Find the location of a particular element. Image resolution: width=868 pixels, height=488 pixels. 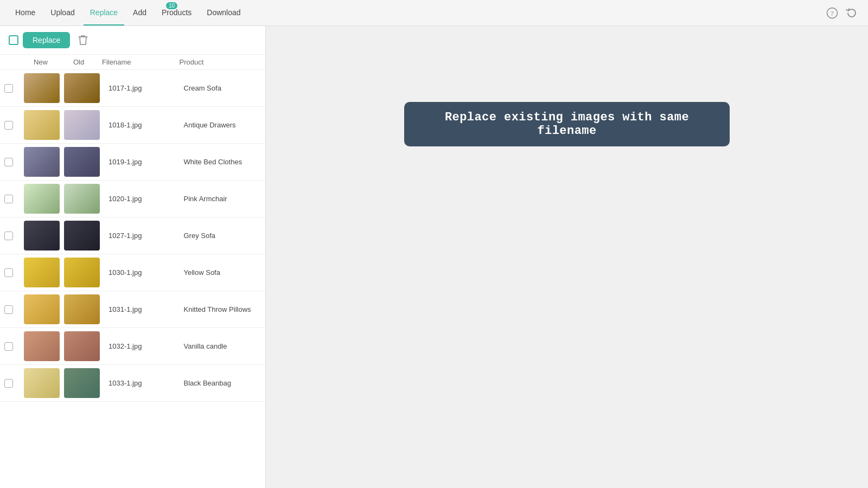

toolbar: Replace is located at coordinates (132, 40).